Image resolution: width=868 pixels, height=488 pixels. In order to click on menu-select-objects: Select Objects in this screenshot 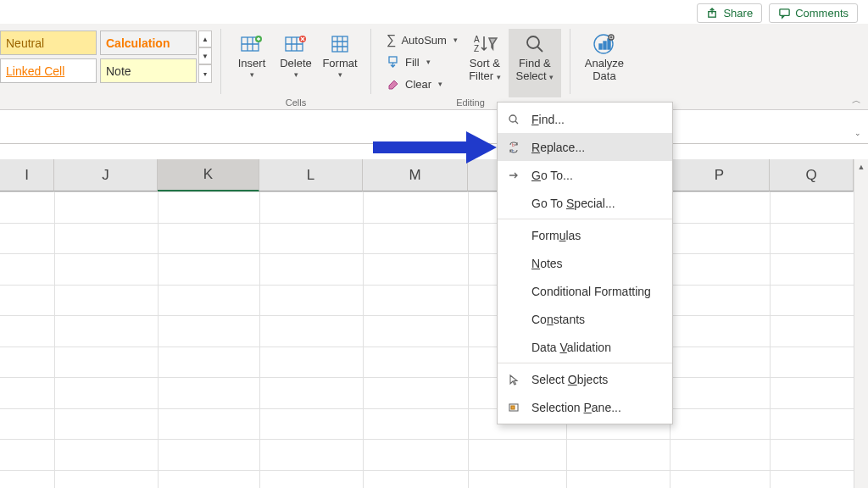, I will do `click(585, 380)`.